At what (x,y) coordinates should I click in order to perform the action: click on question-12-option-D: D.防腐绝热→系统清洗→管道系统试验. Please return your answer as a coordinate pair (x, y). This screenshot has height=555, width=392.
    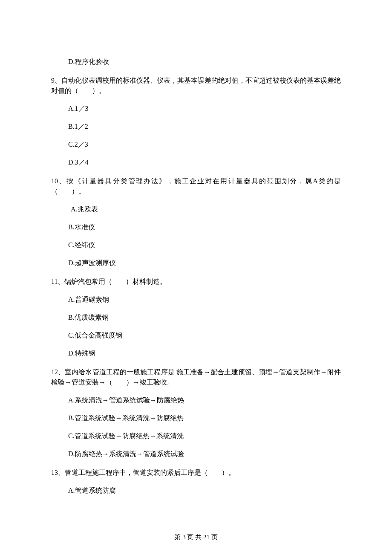
    Looking at the image, I should click on (196, 454).